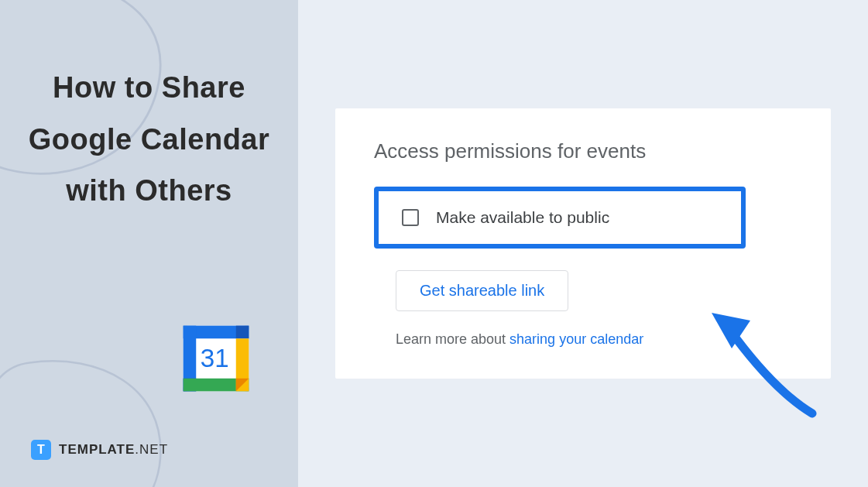 Image resolution: width=868 pixels, height=487 pixels. What do you see at coordinates (410, 218) in the screenshot?
I see `make-public-checkbox` at bounding box center [410, 218].